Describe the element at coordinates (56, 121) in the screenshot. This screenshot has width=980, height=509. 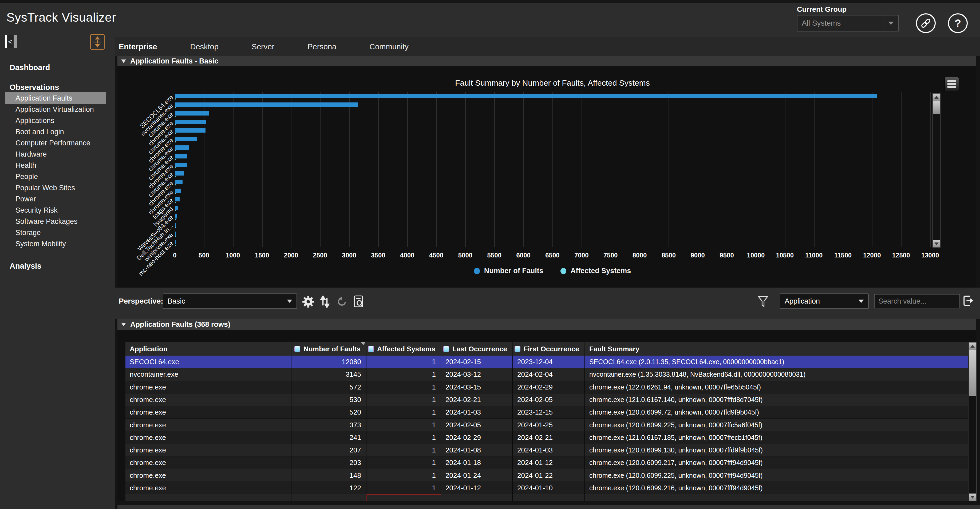
I see `sidebar-item-applications: Applications` at that location.